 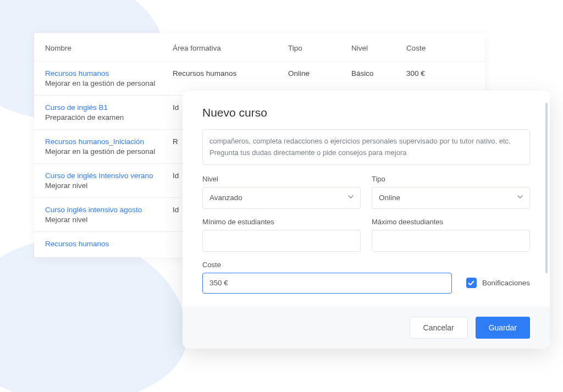 I want to click on table-row: Recursos humanos Mejorar en la gestión d…, so click(x=260, y=78).